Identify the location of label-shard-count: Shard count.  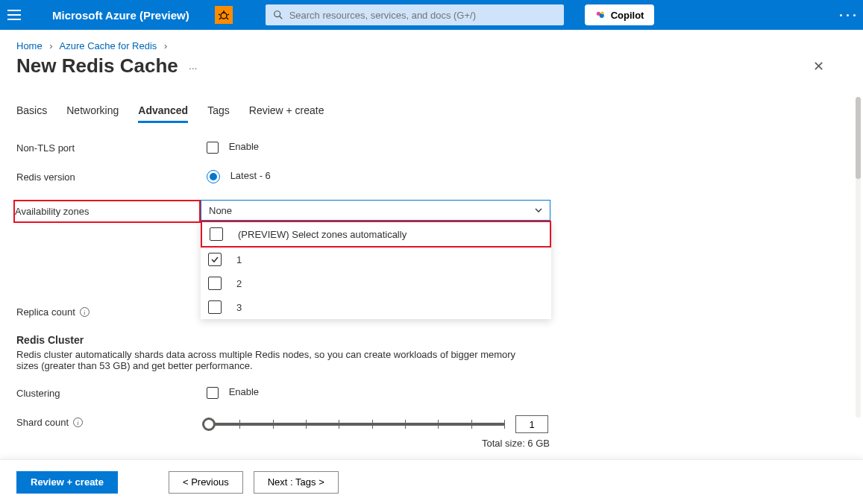
(43, 422).